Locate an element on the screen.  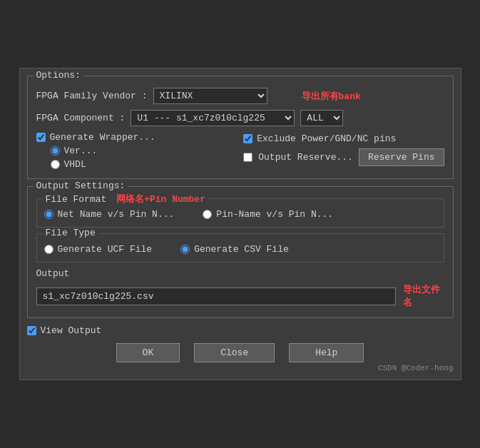
reserve-row: Output Reserve... Reserve Pins is located at coordinates (344, 157).